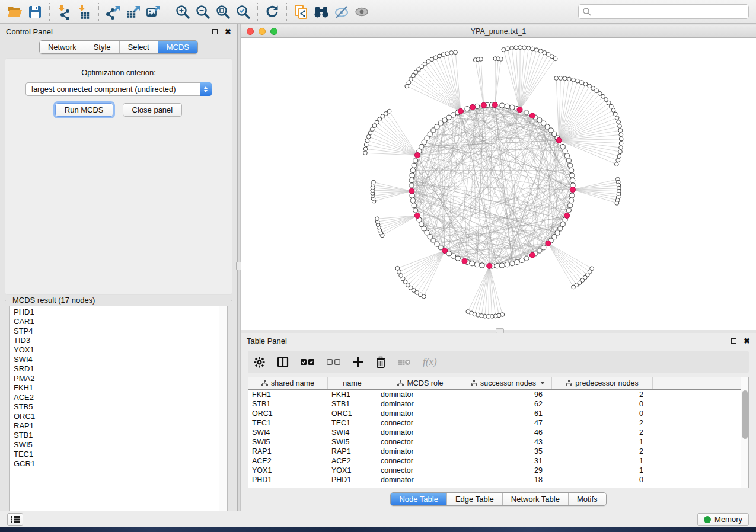  What do you see at coordinates (664, 12) in the screenshot?
I see `network-search-box` at bounding box center [664, 12].